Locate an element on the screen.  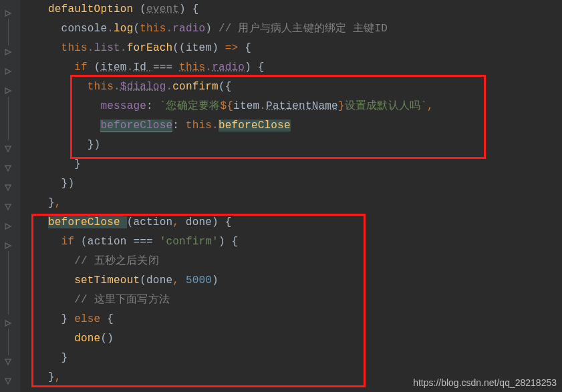
code-line: if (item.Id === this.radio) { is located at coordinates (291, 68).